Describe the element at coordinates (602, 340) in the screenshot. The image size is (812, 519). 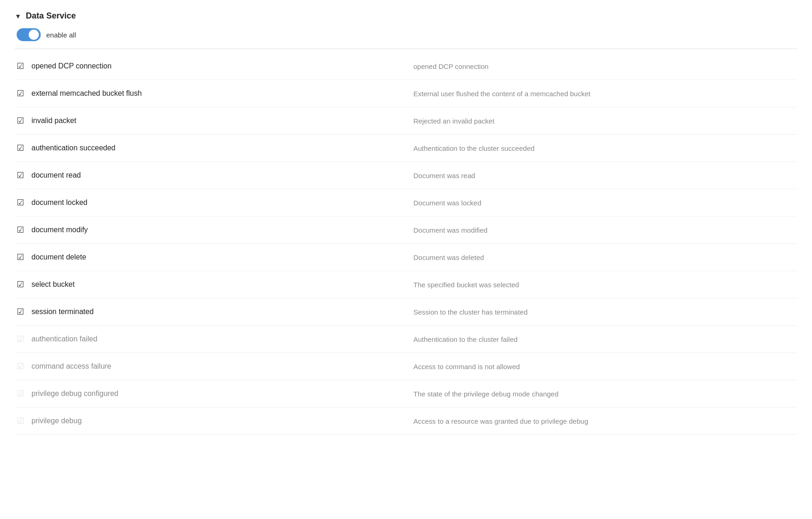
I see `event-description-authentication-failed: Authentication to the cluster failed` at that location.